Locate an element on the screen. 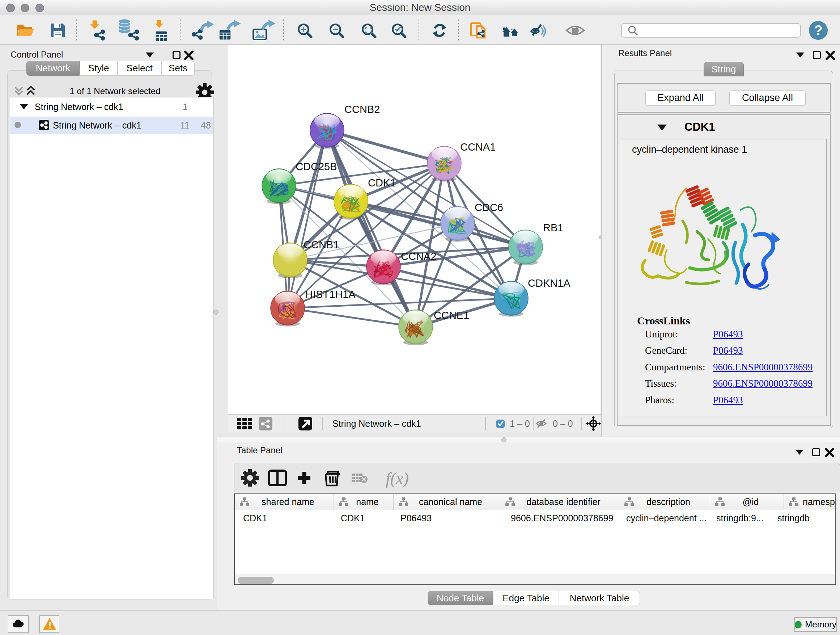 This screenshot has height=635, width=840. svg-text: CDK1 is located at coordinates (382, 183).